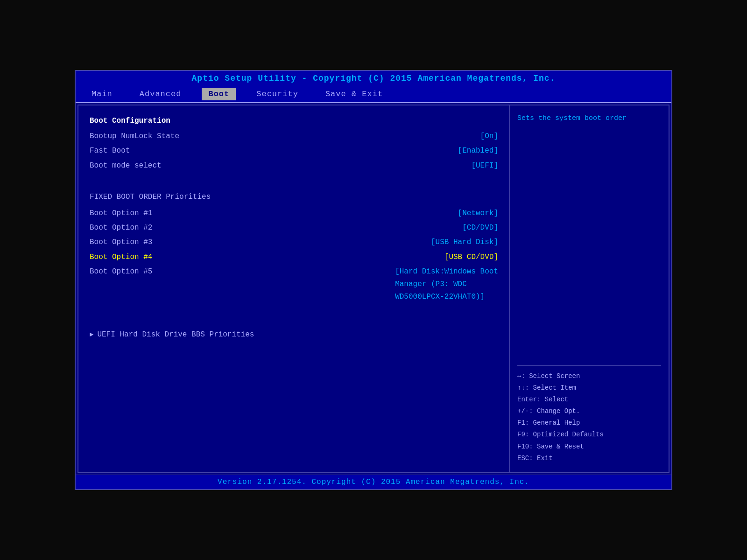  I want to click on boot-option-2-row: Boot Option #2 [CD/DVD], so click(294, 228).